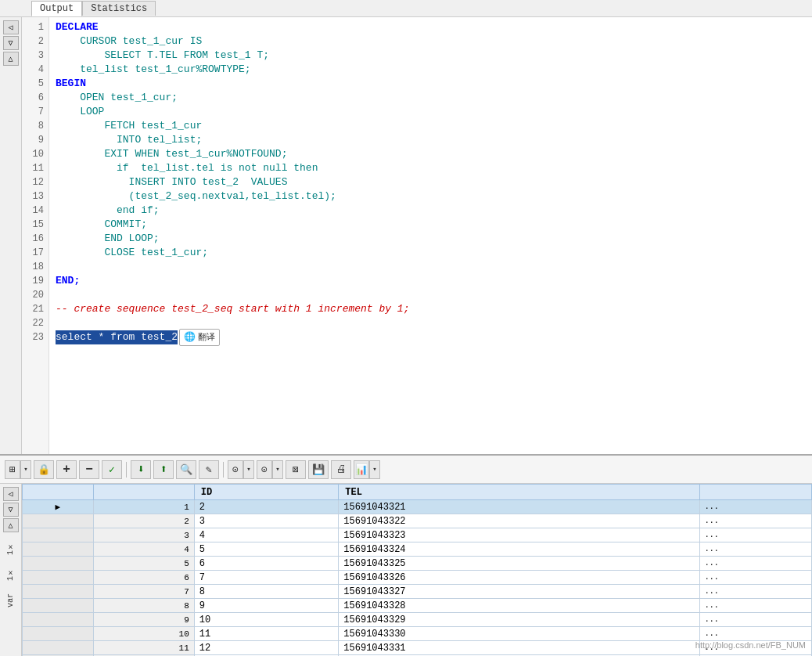  I want to click on table-row: 91015691043329..., so click(418, 620).